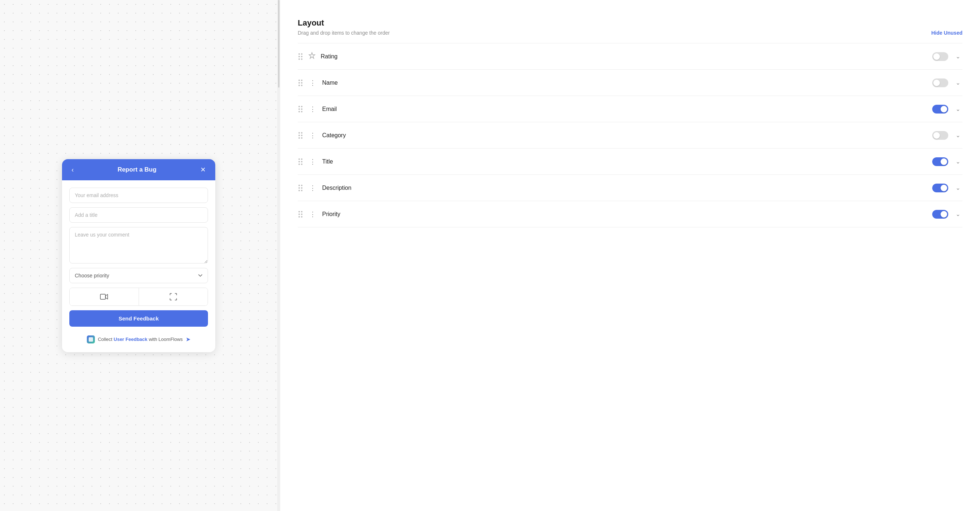 The height and width of the screenshot is (511, 980). What do you see at coordinates (630, 135) in the screenshot?
I see `layout-item-category: ⋮ Category ⌄` at bounding box center [630, 135].